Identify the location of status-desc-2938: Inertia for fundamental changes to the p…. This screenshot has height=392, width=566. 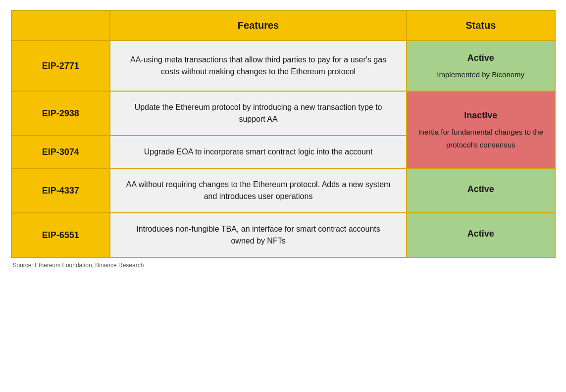
(480, 139).